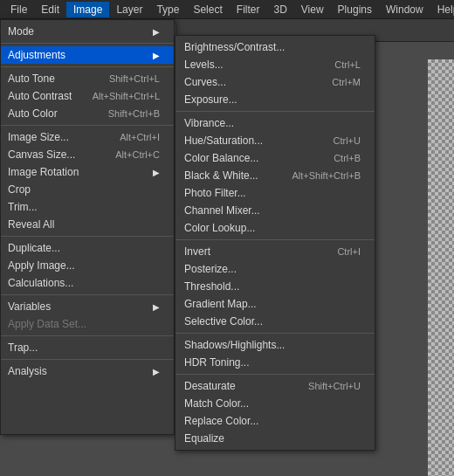 Image resolution: width=454 pixels, height=476 pixels. What do you see at coordinates (87, 79) in the screenshot?
I see `menu-item-auto-tone: Auto Tone Shift+Ctrl+L` at bounding box center [87, 79].